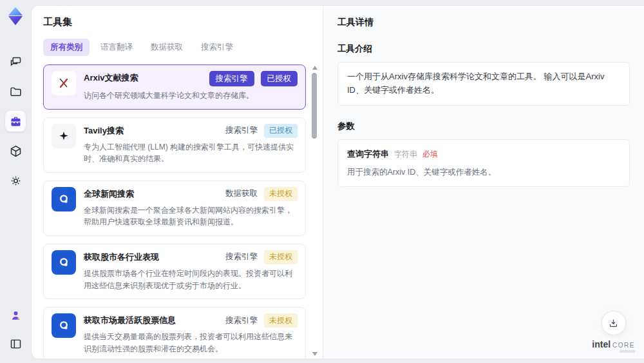 This screenshot has width=644, height=363. Describe the element at coordinates (613, 346) in the screenshot. I see `intel-core-logo: intel CORE` at that location.